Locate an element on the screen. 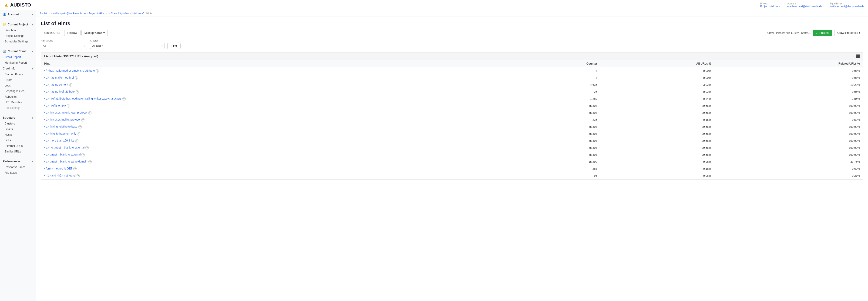 This screenshot has width=868, height=301. cluster-select: All URLs is located at coordinates (127, 46).